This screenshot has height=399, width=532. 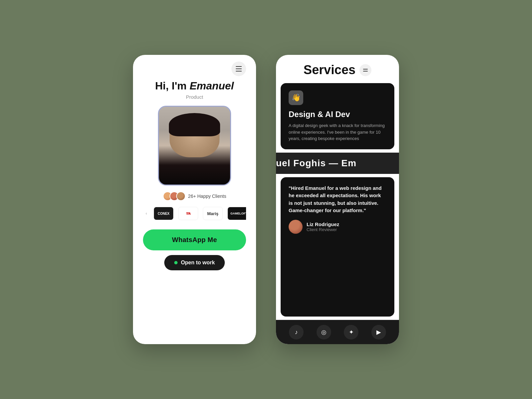 I want to click on youtube-button: ▶, so click(x=379, y=332).